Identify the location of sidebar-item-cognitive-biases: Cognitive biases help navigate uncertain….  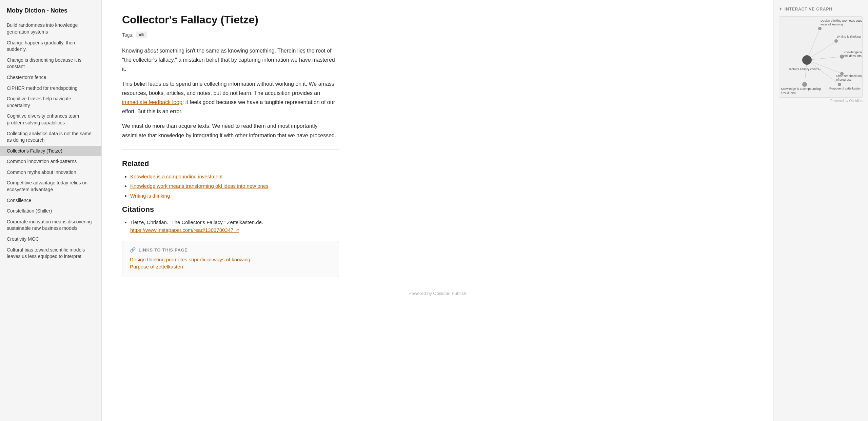
(51, 102).